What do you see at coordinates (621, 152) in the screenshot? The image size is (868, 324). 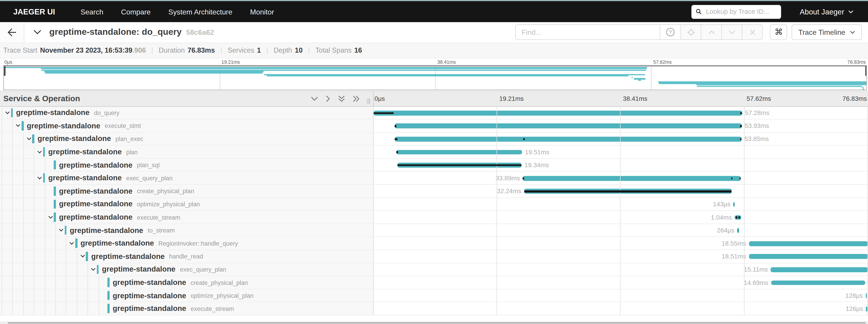 I see `span-timeline-cell: 19.51ms` at bounding box center [621, 152].